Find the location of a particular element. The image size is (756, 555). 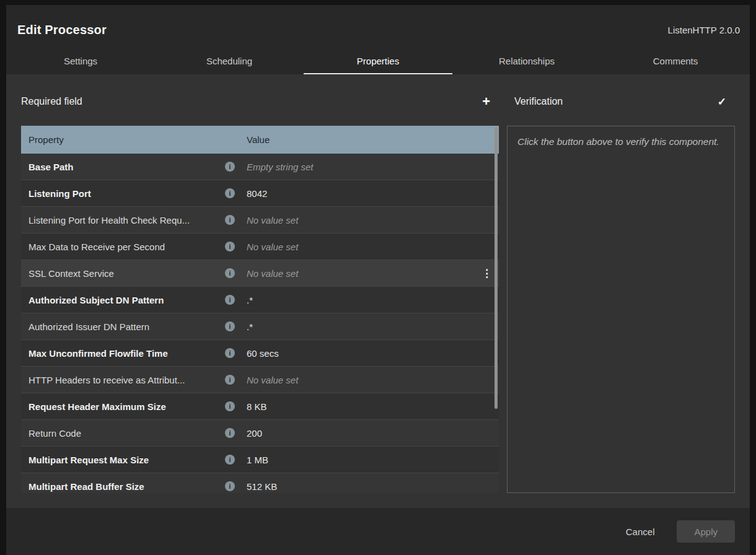

property-row: Base PathiEmpty string set is located at coordinates (260, 167).